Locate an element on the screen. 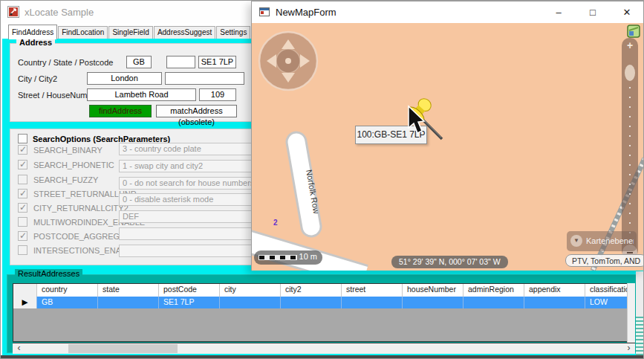 The image size is (644, 359). result-addresses-title: ResultAddresses is located at coordinates (49, 274).